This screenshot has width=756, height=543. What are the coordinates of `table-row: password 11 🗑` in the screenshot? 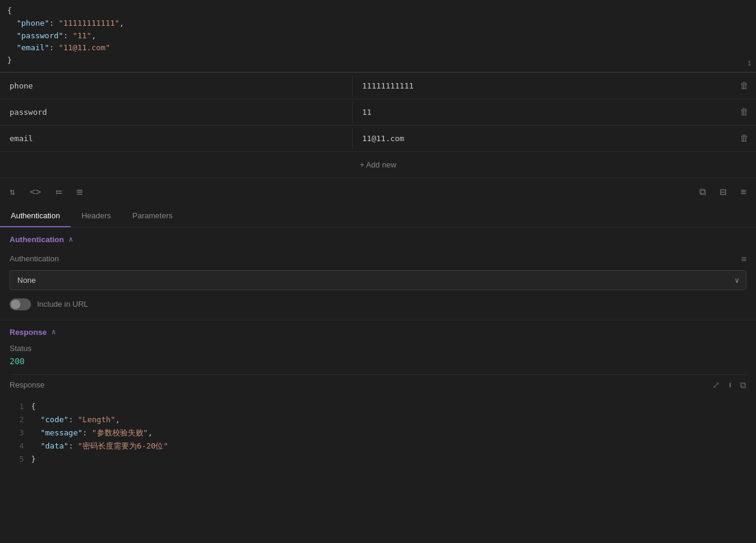 It's located at (378, 112).